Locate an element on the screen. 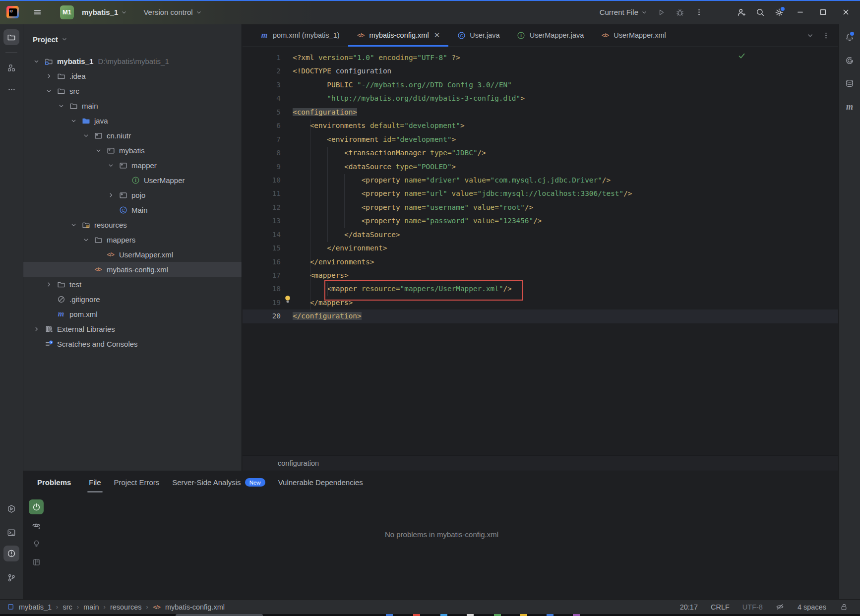 This screenshot has height=616, width=860. code-line-2: 2<!DOCTYPE configuration is located at coordinates (541, 71).